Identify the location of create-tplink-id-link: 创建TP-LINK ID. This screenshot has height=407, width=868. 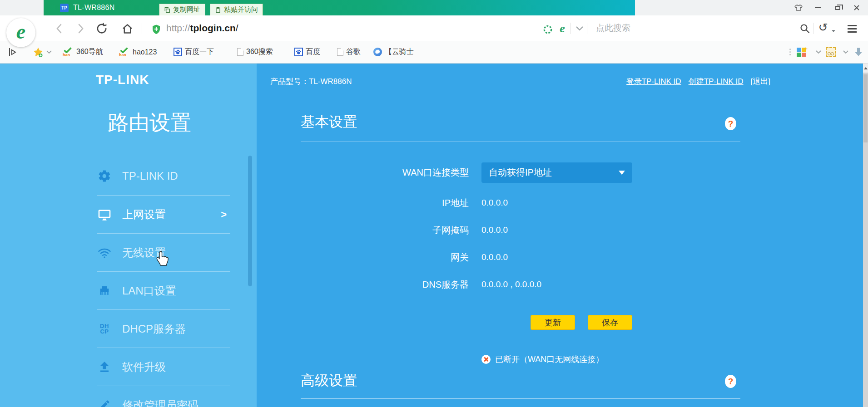
(716, 82).